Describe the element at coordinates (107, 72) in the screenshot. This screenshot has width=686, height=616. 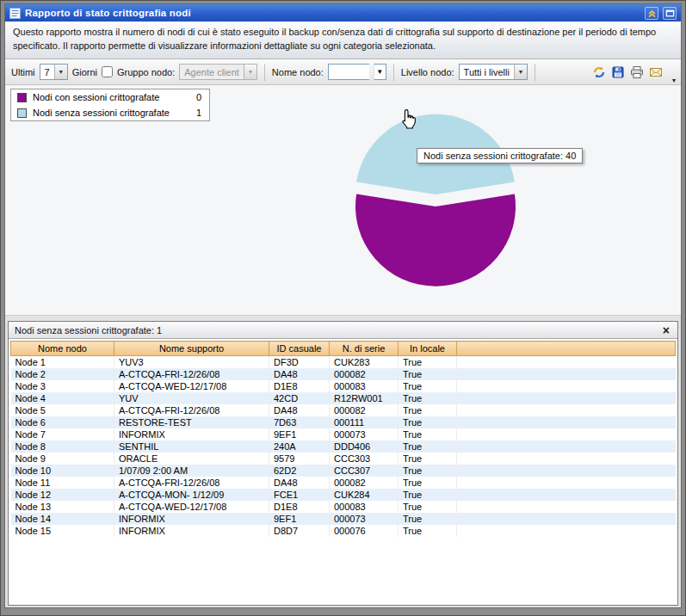
I see `giorni-checkbox` at that location.